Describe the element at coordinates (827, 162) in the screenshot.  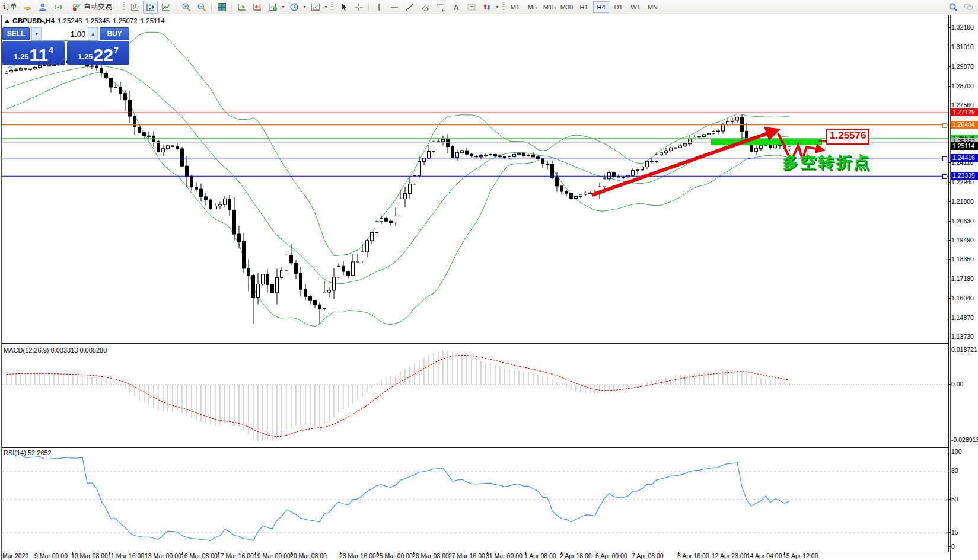
I see `turning-point-label: 多空转折点` at that location.